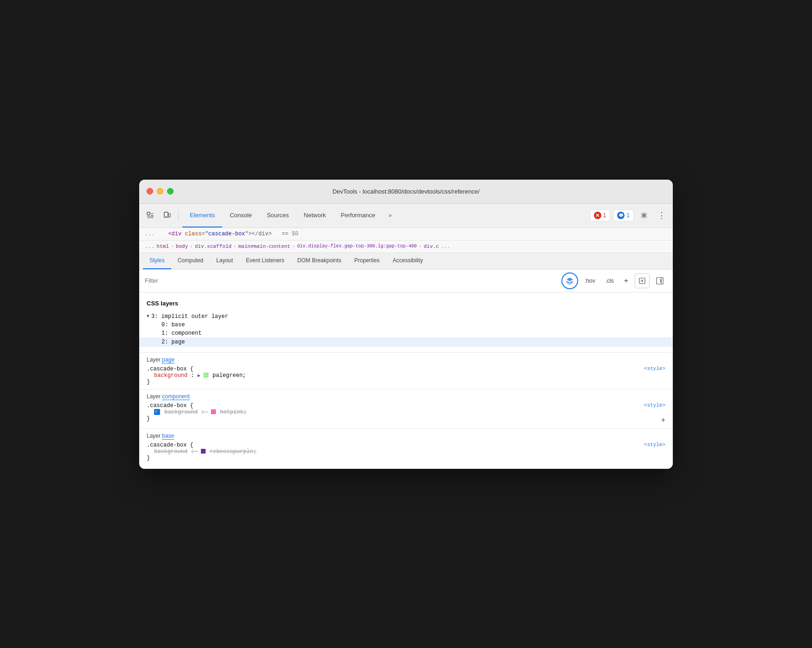 The height and width of the screenshot is (648, 812). Describe the element at coordinates (385, 215) in the screenshot. I see `toolbar-tabs: Elements Console Sources Network Perform…` at that location.